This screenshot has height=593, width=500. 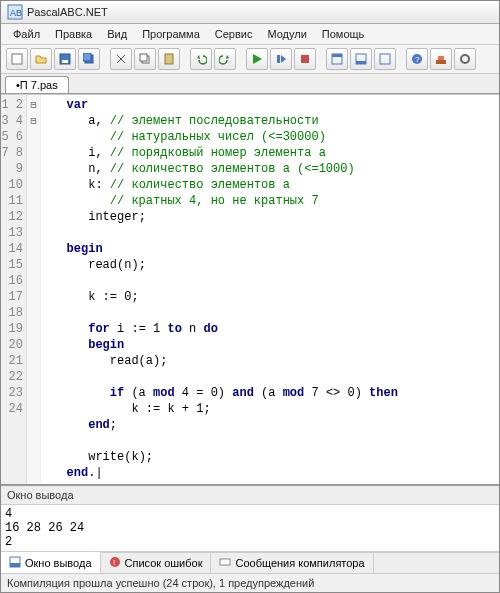 What do you see at coordinates (300, 563) in the screenshot?
I see `bottom-tab-compiler-label: Сообщения компилятора` at bounding box center [300, 563].